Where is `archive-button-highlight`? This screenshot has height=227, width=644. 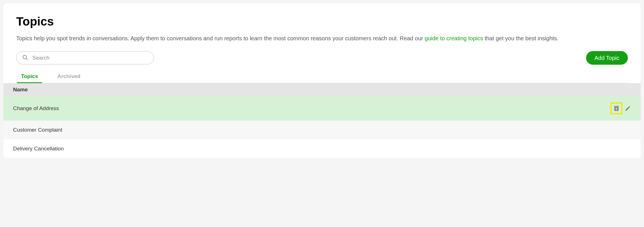
archive-button-highlight is located at coordinates (616, 108).